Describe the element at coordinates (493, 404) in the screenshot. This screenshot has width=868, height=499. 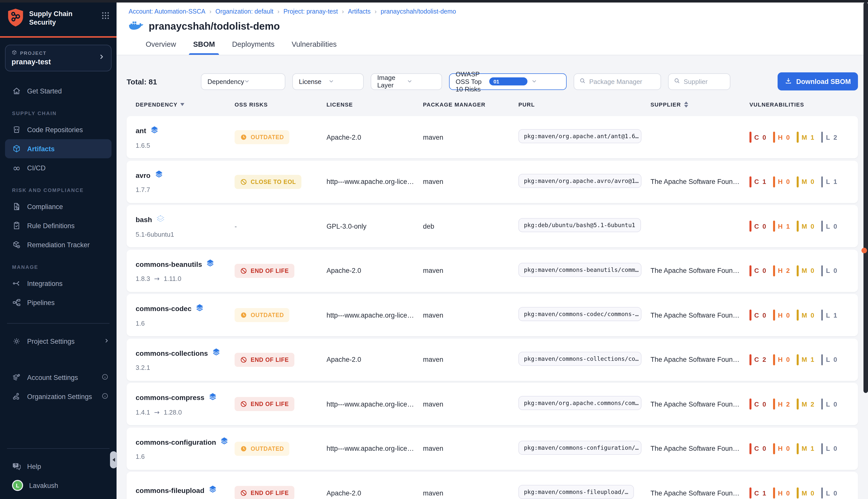
I see `table-row: commons-compress 1.4.1 → 1.28.0` at that location.